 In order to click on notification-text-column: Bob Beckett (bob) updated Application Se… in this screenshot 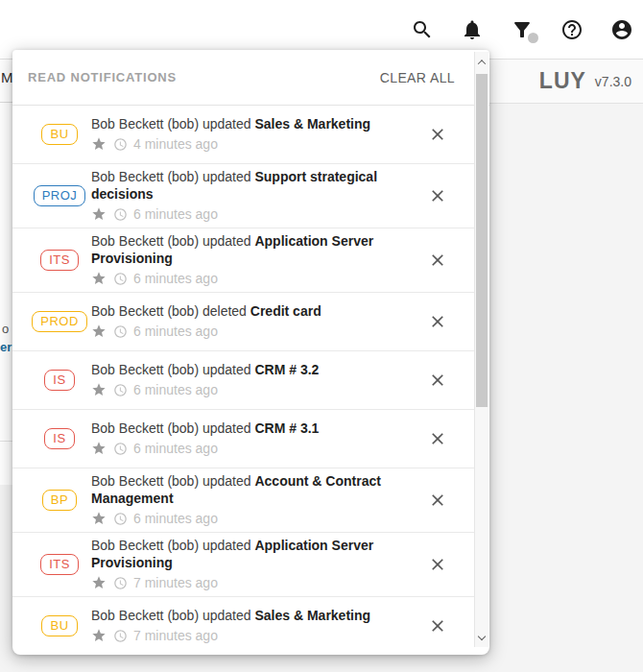, I will do `click(251, 564)`.